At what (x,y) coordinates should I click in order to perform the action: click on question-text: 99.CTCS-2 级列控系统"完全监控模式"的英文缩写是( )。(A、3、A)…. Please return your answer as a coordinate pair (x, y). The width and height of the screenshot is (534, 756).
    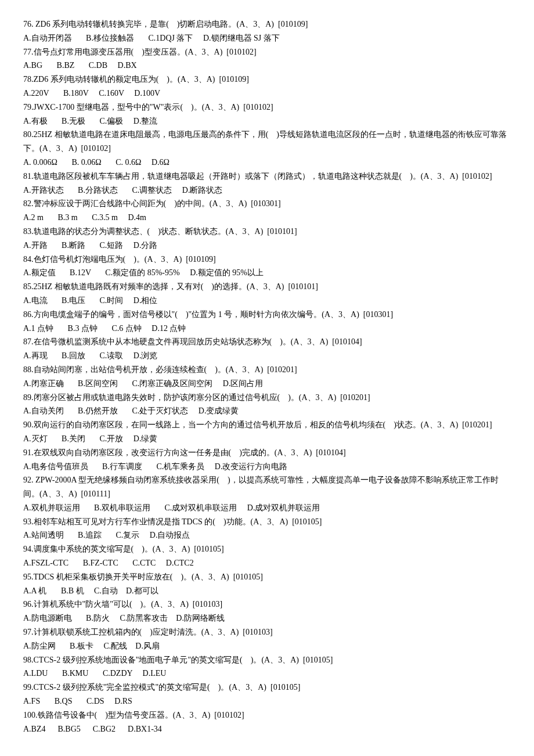
    Looking at the image, I should click on (267, 687).